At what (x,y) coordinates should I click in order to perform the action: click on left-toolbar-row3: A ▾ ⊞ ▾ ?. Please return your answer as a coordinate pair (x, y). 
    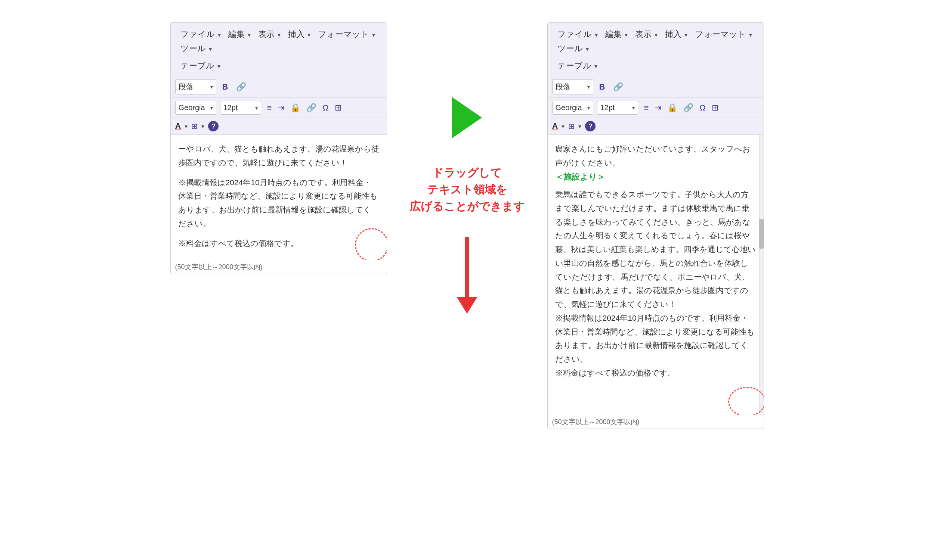
    Looking at the image, I should click on (279, 126).